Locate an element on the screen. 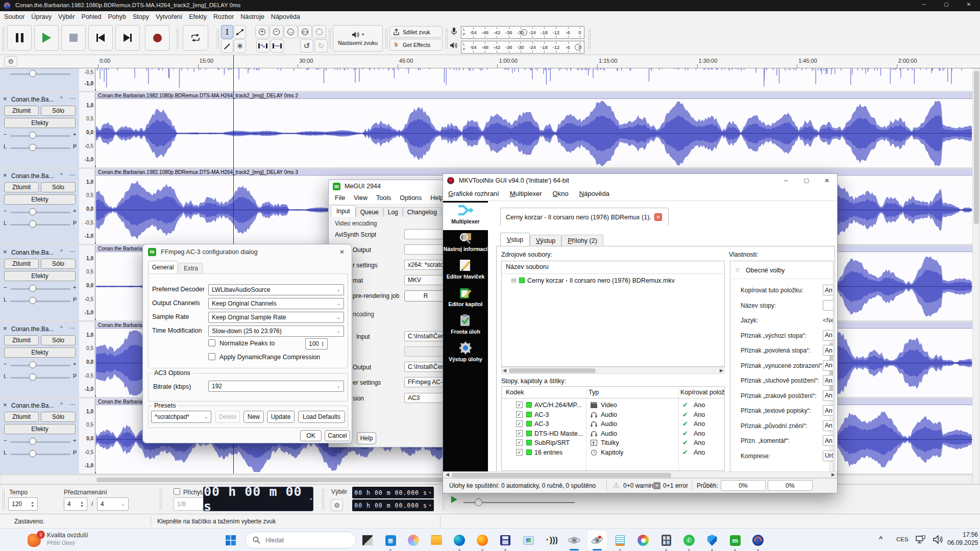 The width and height of the screenshot is (980, 551). trim-audio-button is located at coordinates (263, 46).